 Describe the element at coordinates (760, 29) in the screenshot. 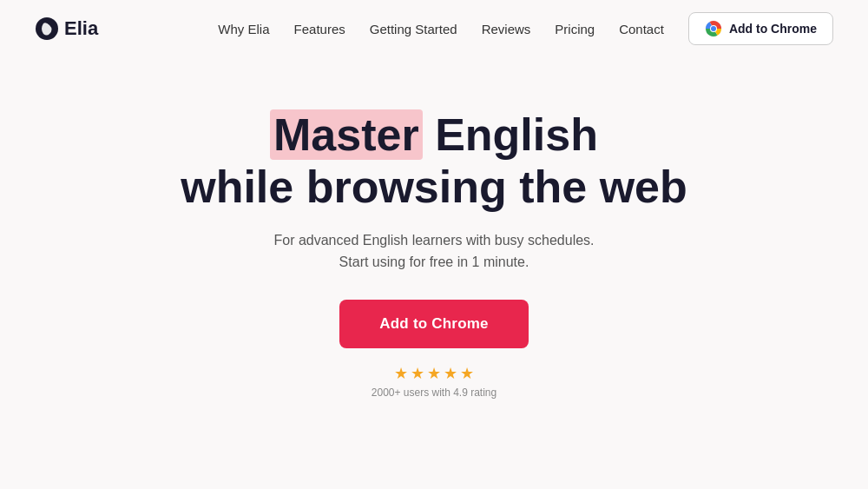

I see `nav-add-to-chrome-button: Add to Chrome` at that location.